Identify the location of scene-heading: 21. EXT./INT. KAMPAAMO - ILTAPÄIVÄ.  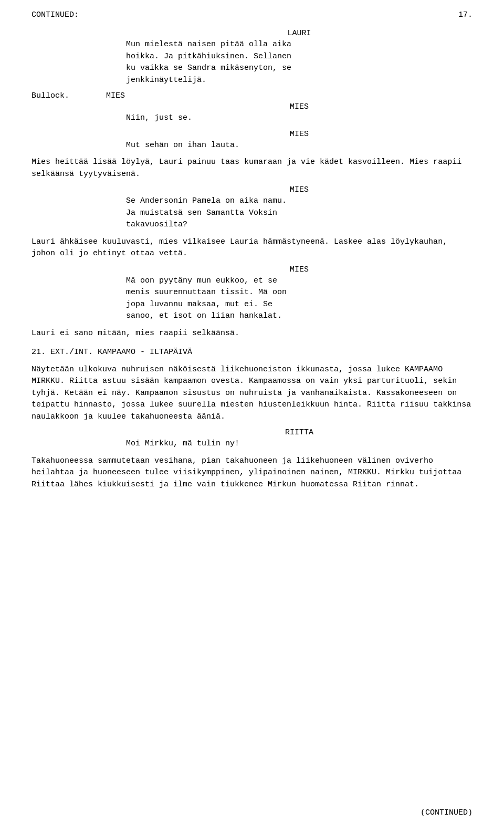
(252, 353).